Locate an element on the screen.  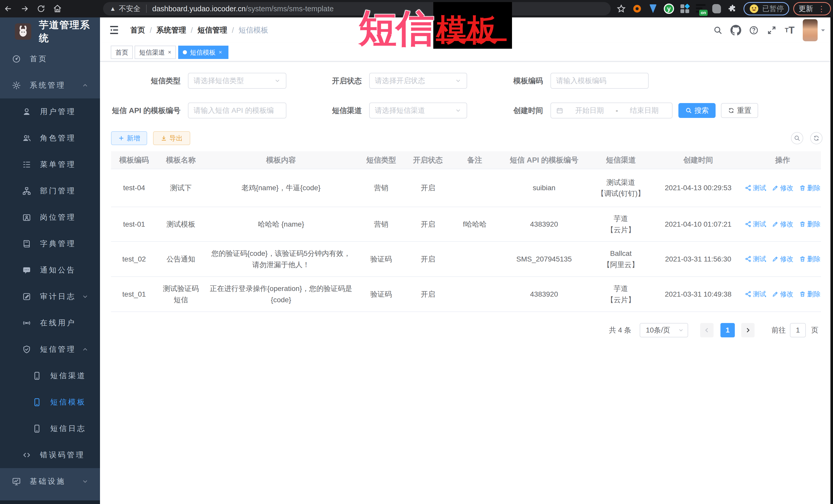
browser-update-button: 更新 ⋮ is located at coordinates (812, 9).